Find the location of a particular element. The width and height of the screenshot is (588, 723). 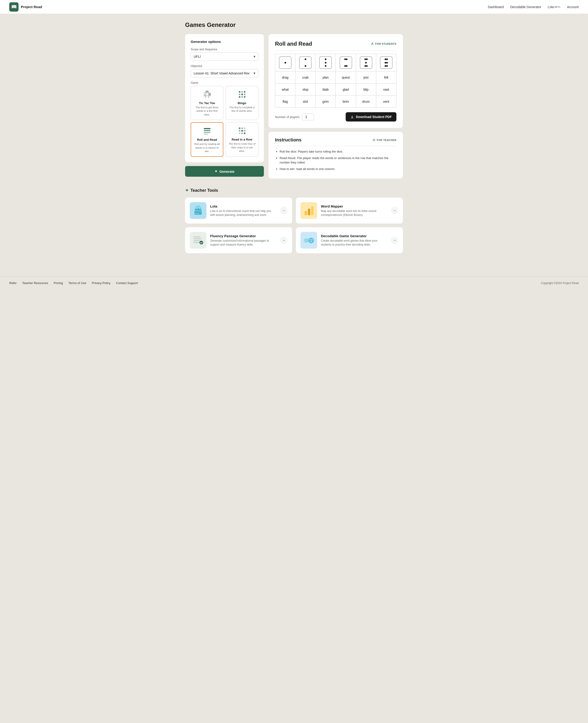

instruction-item-1: Read Aloud: The player reads the words o… is located at coordinates (338, 160).